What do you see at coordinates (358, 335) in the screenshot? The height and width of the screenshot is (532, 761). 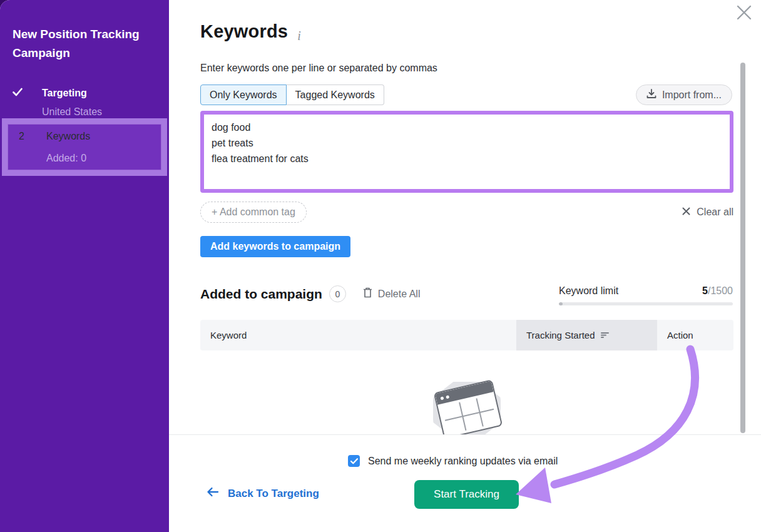 I see `column-keyword: Keyword` at bounding box center [358, 335].